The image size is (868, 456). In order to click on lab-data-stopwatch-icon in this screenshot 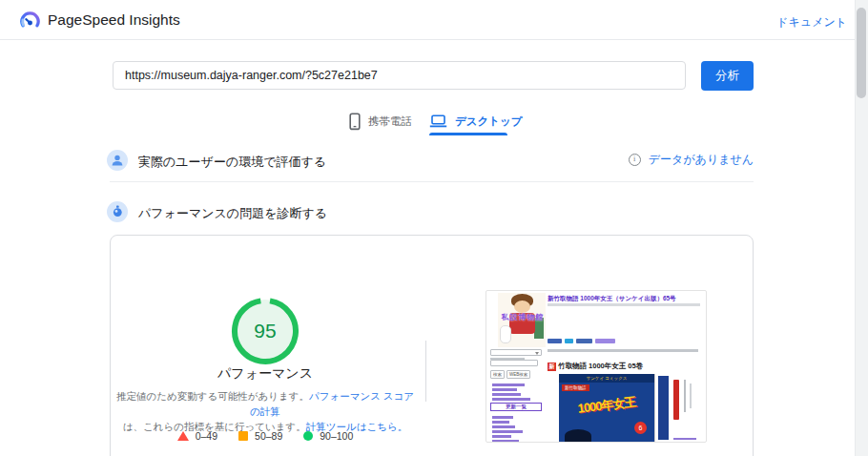, I will do `click(117, 212)`.